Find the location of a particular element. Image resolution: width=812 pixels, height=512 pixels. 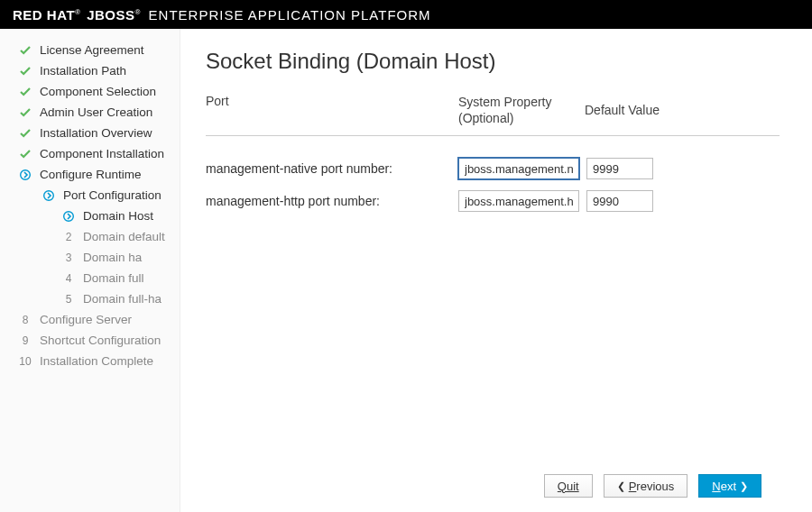

step-label: Domain ha is located at coordinates (112, 258).